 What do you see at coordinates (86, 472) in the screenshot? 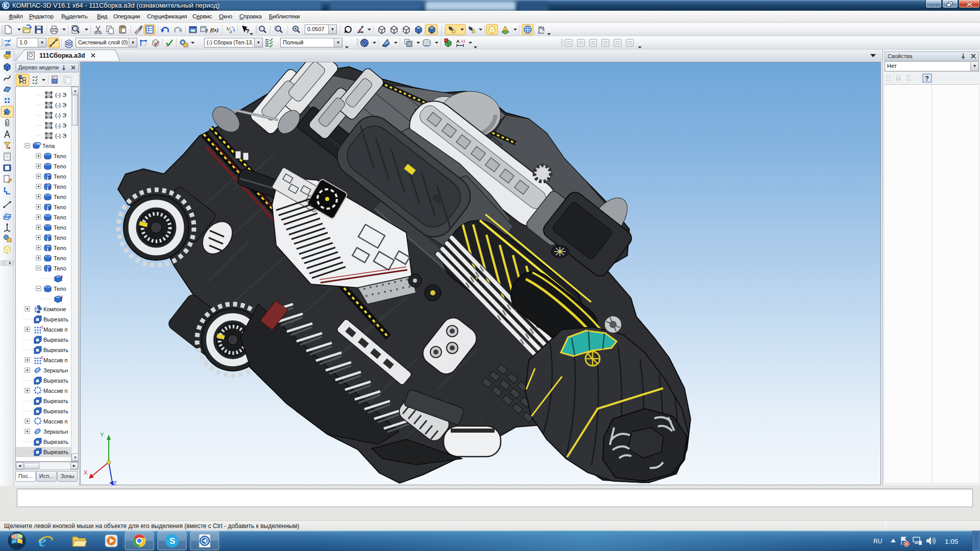
I see `svg-text: X` at bounding box center [86, 472].